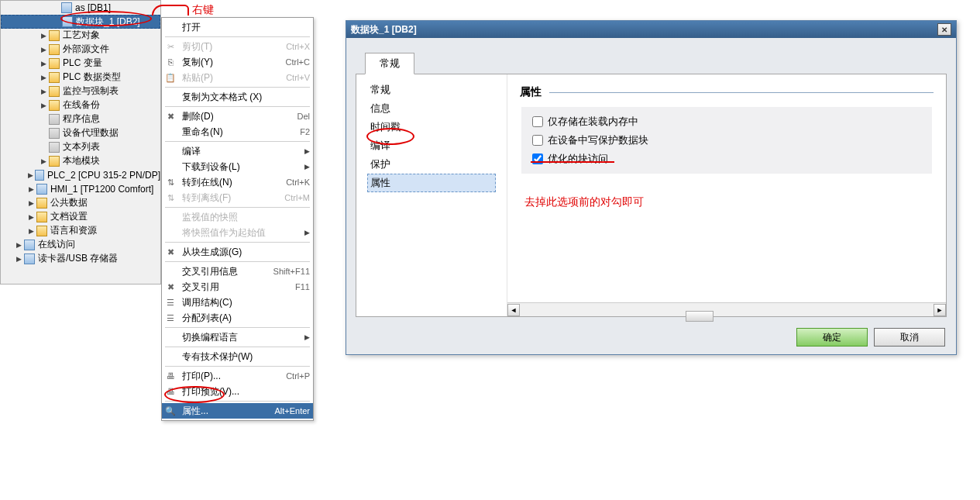 Image resolution: width=980 pixels, height=500 pixels. What do you see at coordinates (432, 146) in the screenshot?
I see `dialog-category-item: 编译` at bounding box center [432, 146].